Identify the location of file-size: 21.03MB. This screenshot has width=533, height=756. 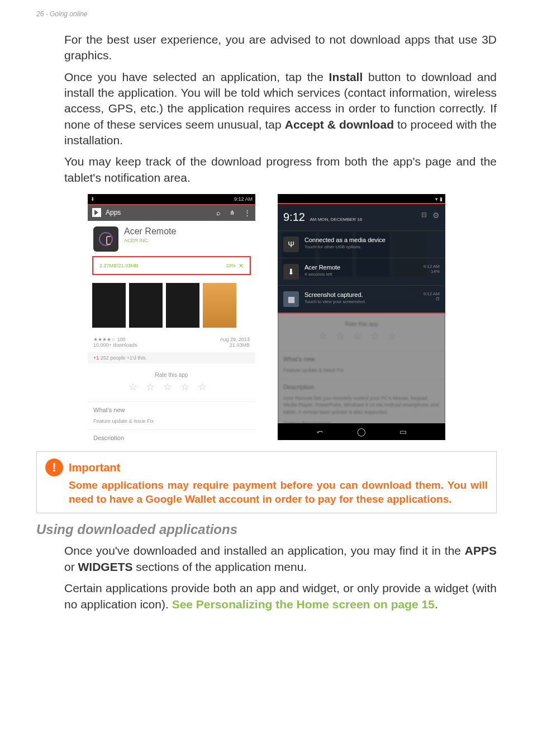
(235, 345).